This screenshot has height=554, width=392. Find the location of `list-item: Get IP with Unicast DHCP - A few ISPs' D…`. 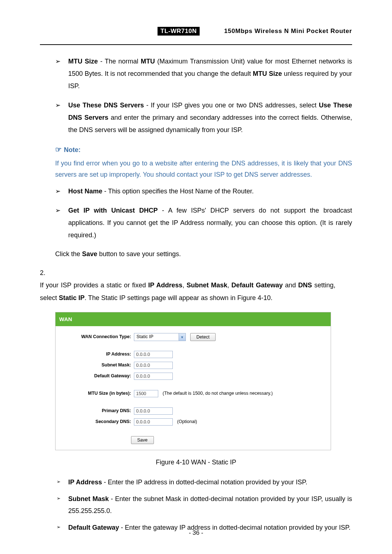

list-item: Get IP with Unicast DHCP - A few ISPs' D… is located at coordinates (196, 223).